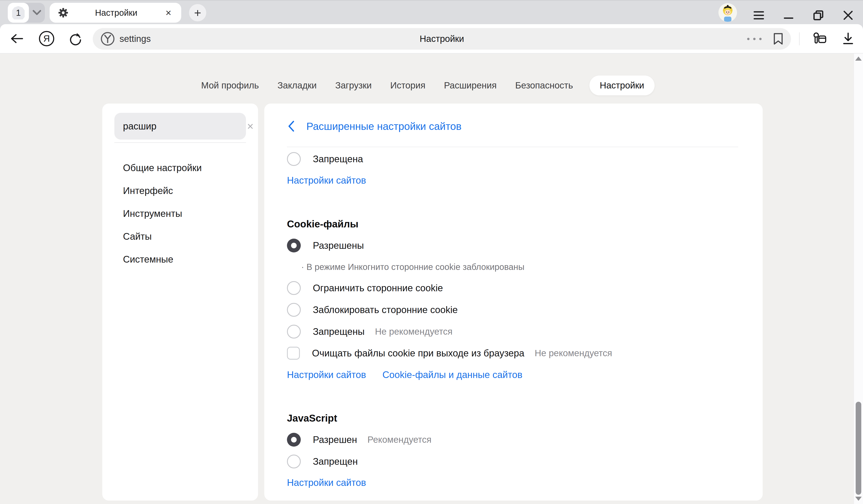 Image resolution: width=863 pixels, height=504 pixels. What do you see at coordinates (180, 236) in the screenshot?
I see `sidebar-item-sites: Сайты` at bounding box center [180, 236].